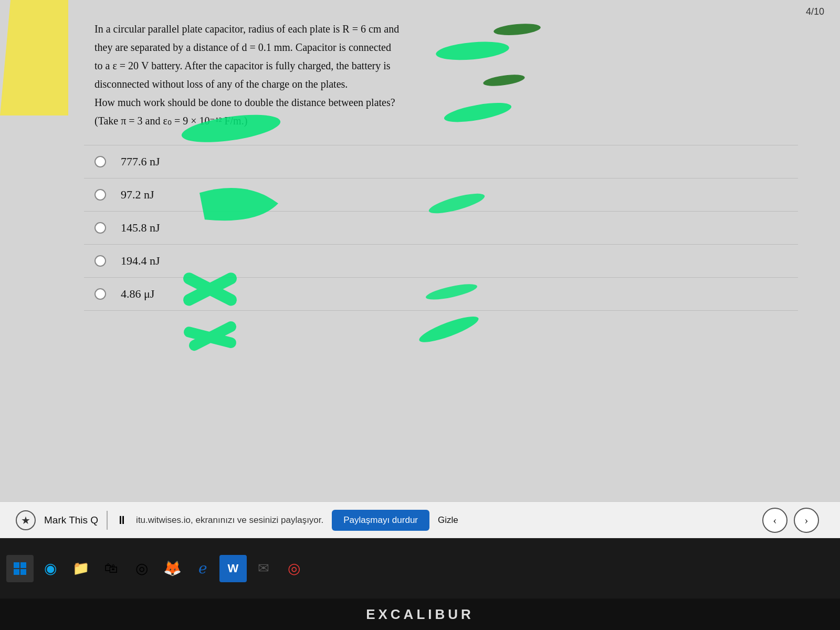 This screenshot has width=840, height=630. Describe the element at coordinates (230, 520) in the screenshot. I see `notif-share-message: itu.witwises.io, ekranınızı ve sesinizi …` at that location.